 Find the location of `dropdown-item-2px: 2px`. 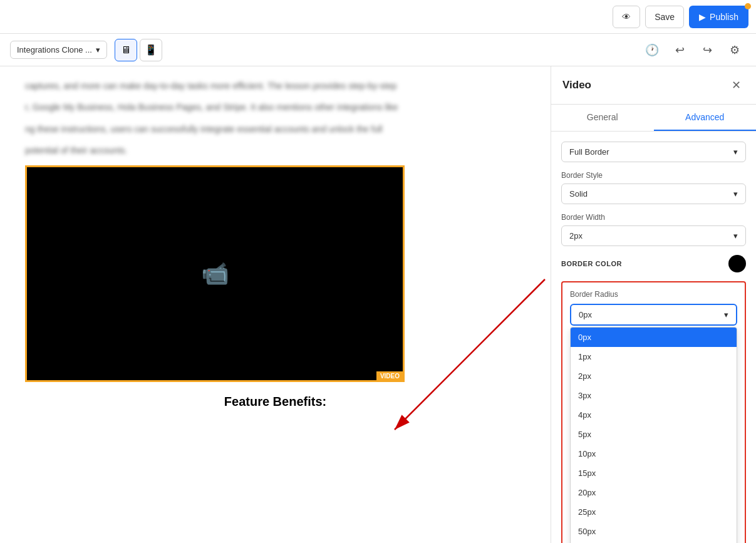

dropdown-item-2px: 2px is located at coordinates (654, 376).